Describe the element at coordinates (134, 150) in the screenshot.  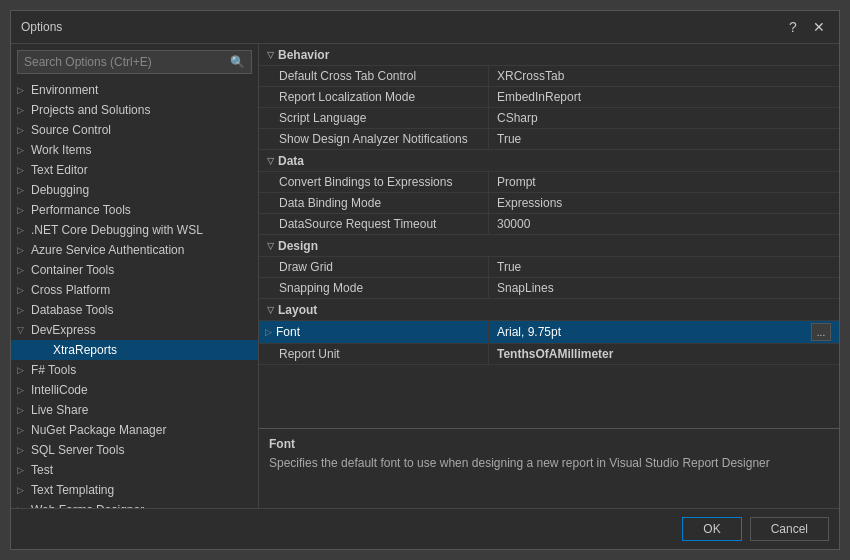
I see `sidebar-item-work-items: ▷Work Items` at that location.